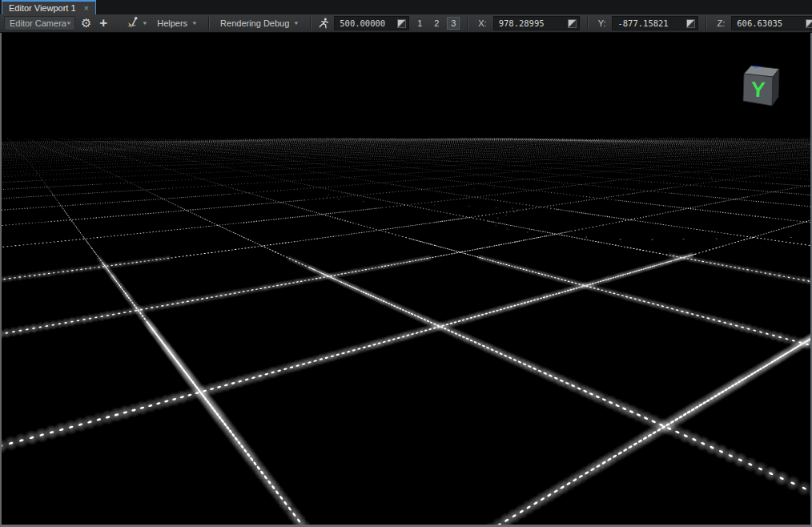 Image resolution: width=812 pixels, height=527 pixels. What do you see at coordinates (655, 23) in the screenshot?
I see `y-coordinate-field: -877.15821` at bounding box center [655, 23].